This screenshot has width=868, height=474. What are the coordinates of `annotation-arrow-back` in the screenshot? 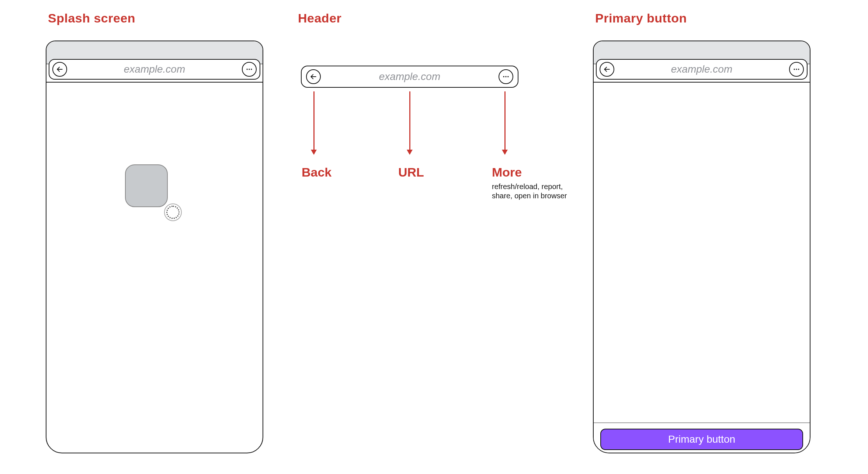 It's located at (314, 123).